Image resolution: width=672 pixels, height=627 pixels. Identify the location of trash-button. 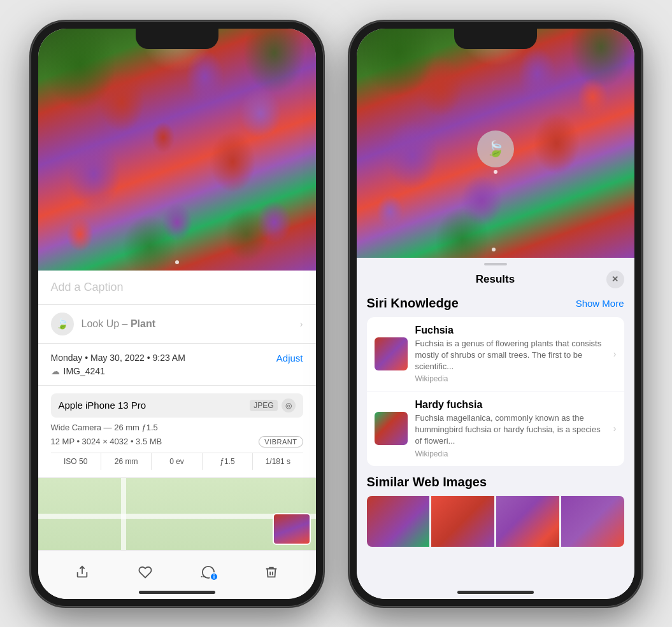
(271, 572).